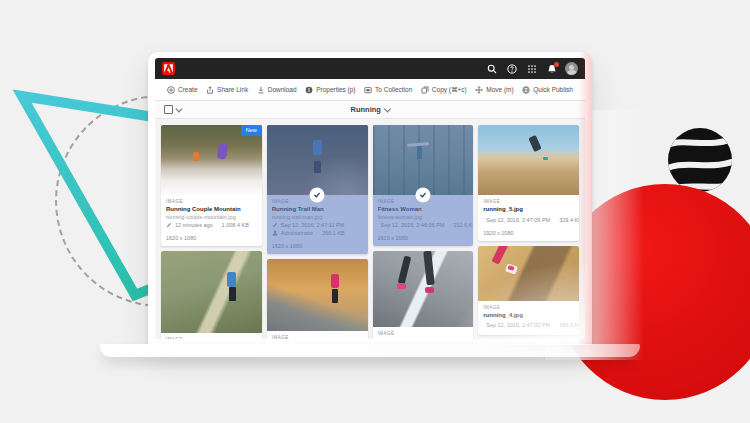  What do you see at coordinates (444, 90) in the screenshot?
I see `copy-button: Copy (⌘+c)` at bounding box center [444, 90].